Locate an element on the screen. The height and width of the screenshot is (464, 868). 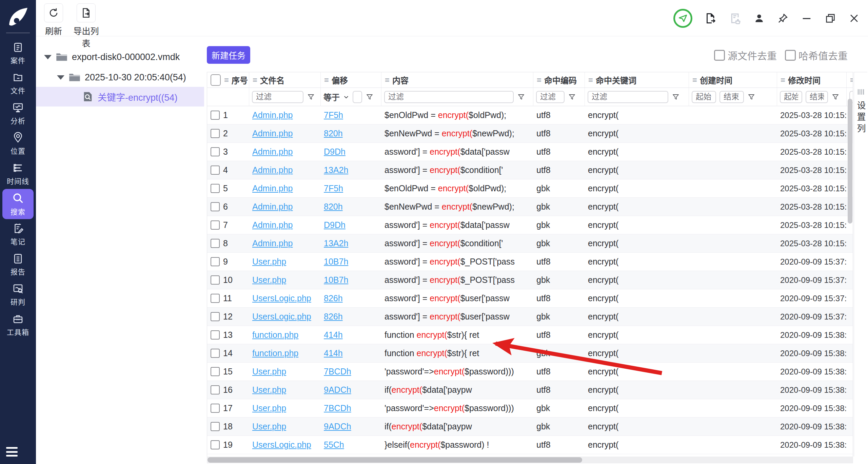
offset-filter-input is located at coordinates (357, 97).